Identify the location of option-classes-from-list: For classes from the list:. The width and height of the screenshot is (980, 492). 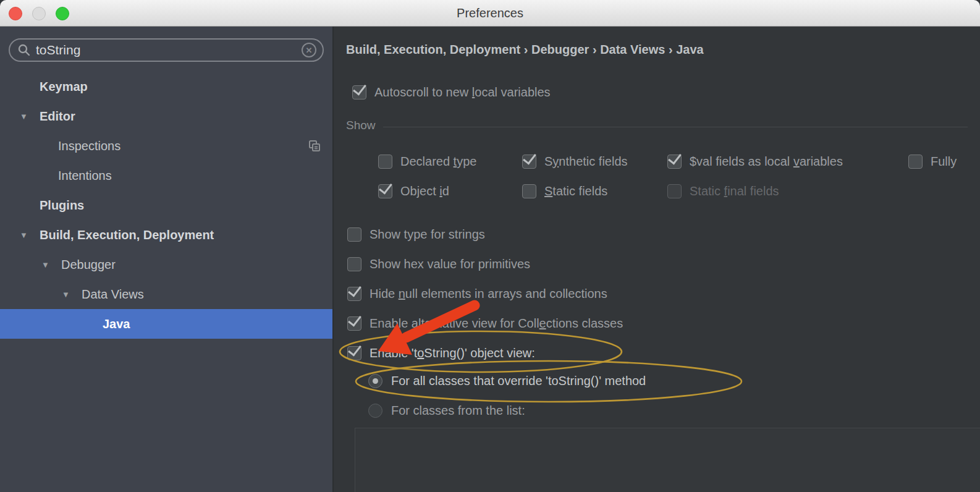
(447, 410).